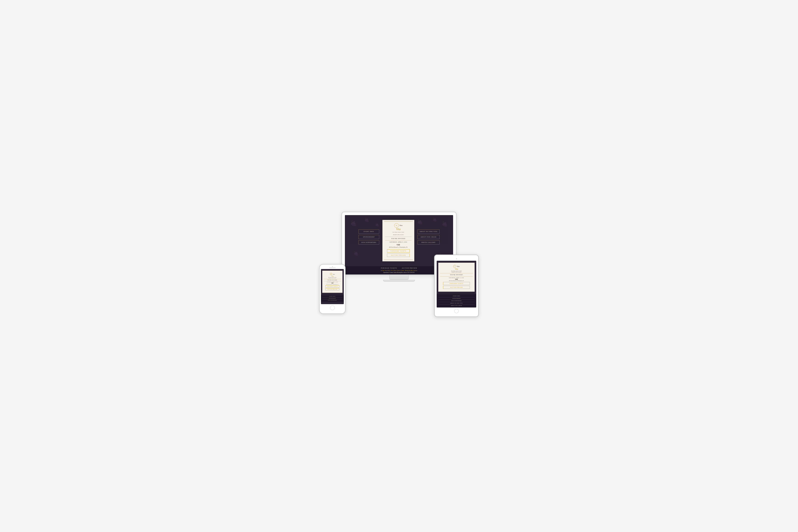 The height and width of the screenshot is (532, 798). I want to click on tablet-nav-supporters: Our Supporters, so click(457, 301).